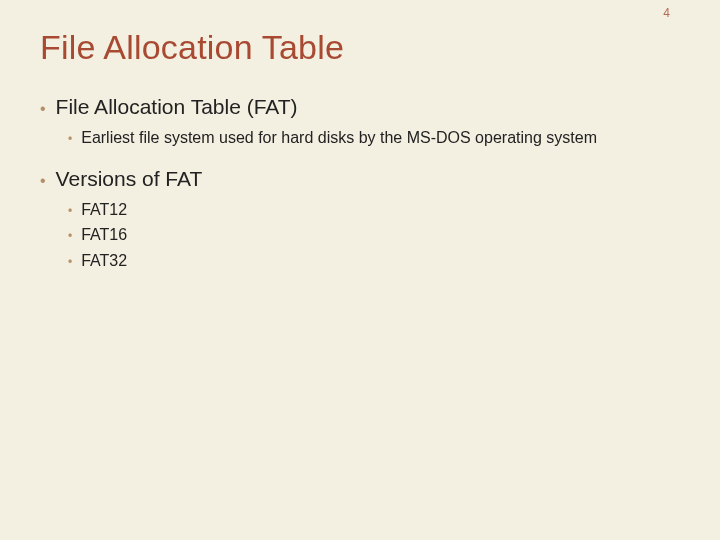  Describe the element at coordinates (374, 235) in the screenshot. I see `list-item: • FAT16` at that location.